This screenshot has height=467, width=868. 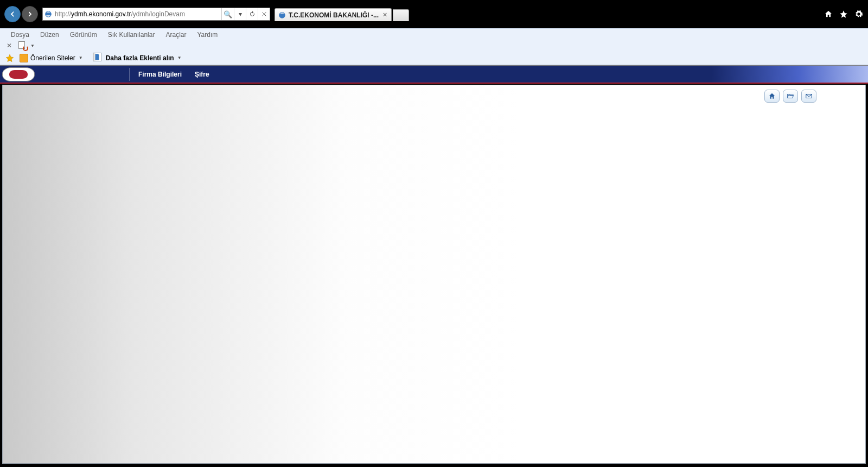 I want to click on page-home-button, so click(x=772, y=96).